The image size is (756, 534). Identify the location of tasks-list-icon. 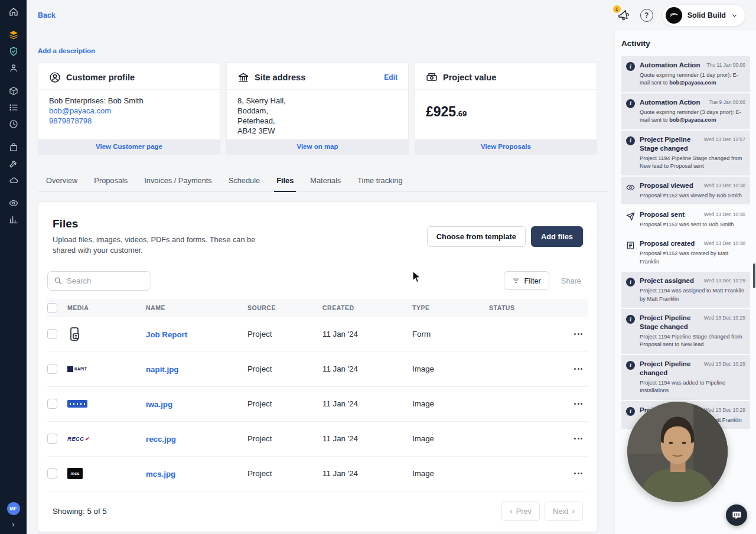
(13, 108).